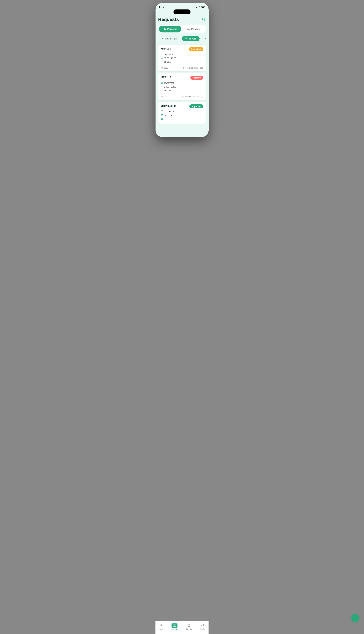 Image resolution: width=364 pixels, height=634 pixels. I want to click on wifi-icon, so click(200, 7).